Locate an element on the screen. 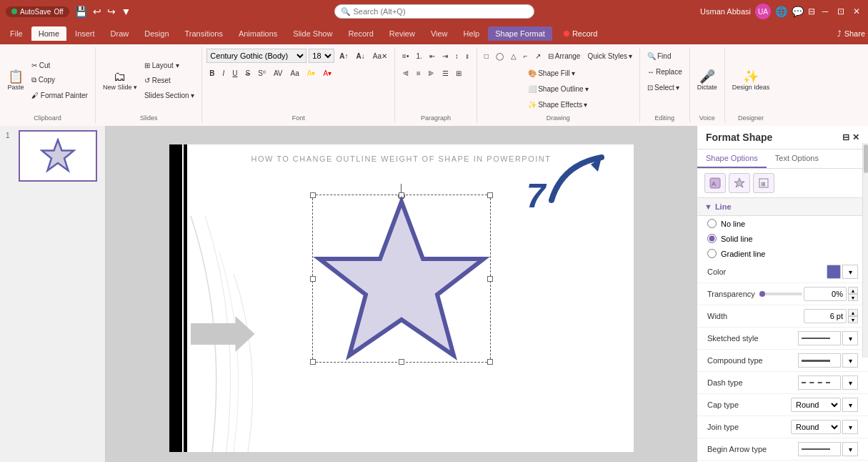 The image size is (868, 462). shape-5: ↗ is located at coordinates (538, 56).